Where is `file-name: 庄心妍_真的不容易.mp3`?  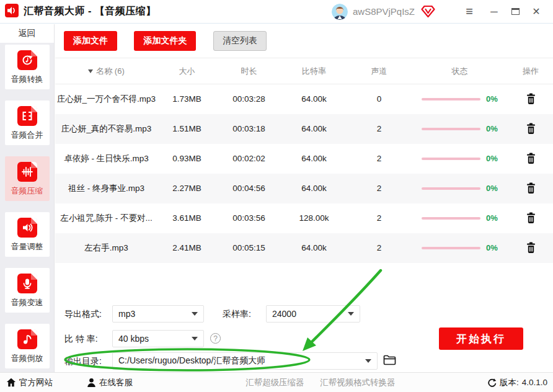
file-name: 庄心妍_真的不容易.mp3 is located at coordinates (107, 129).